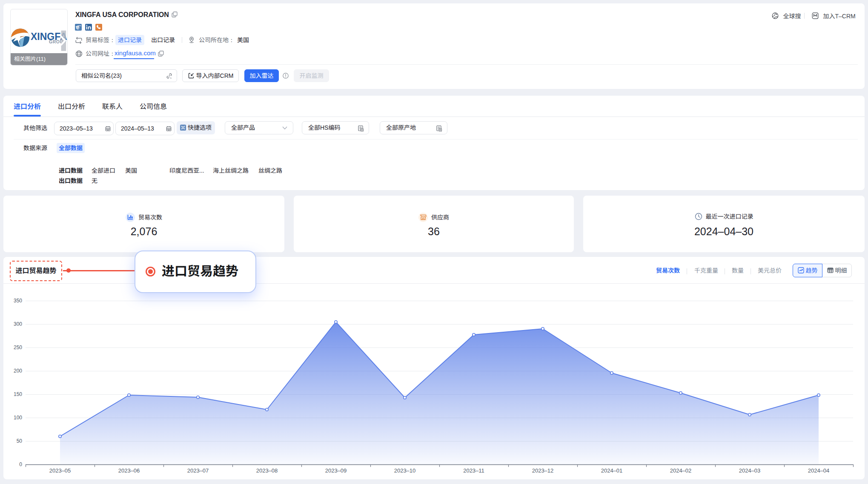 The width and height of the screenshot is (868, 484). What do you see at coordinates (336, 470) in the screenshot?
I see `svg-text: 2023–09` at bounding box center [336, 470].